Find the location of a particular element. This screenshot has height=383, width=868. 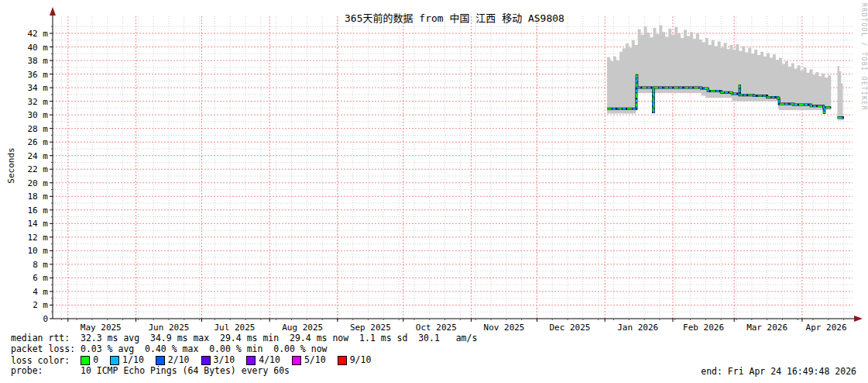

y-tick-label: 8 m is located at coordinates (40, 265).